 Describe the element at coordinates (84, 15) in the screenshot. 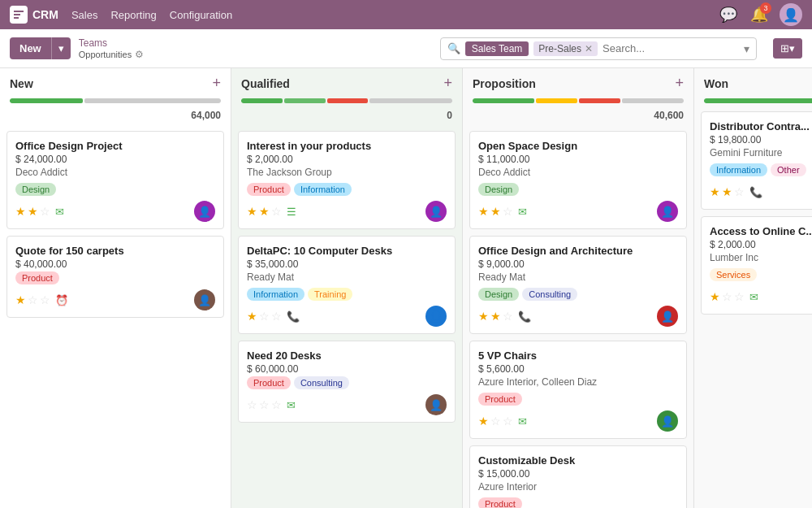

I see `menu-sales: Sales` at that location.